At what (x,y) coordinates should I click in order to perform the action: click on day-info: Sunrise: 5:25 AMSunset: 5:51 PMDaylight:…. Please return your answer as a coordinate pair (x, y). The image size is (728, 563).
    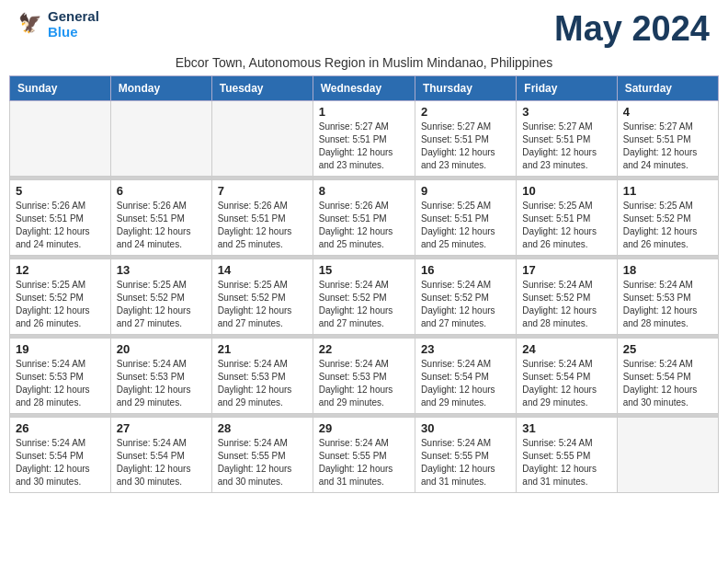
    Looking at the image, I should click on (566, 225).